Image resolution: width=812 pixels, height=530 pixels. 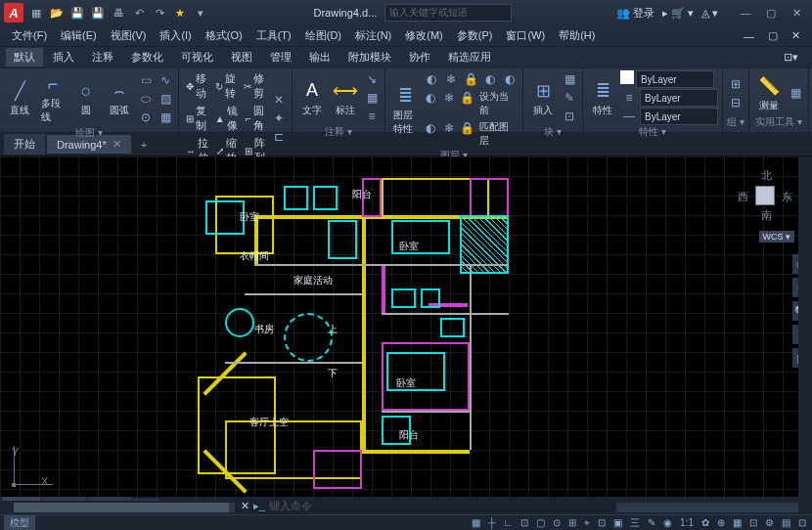 I want to click on command-line: ✕ ▸_ 键入命令, so click(x=426, y=506).